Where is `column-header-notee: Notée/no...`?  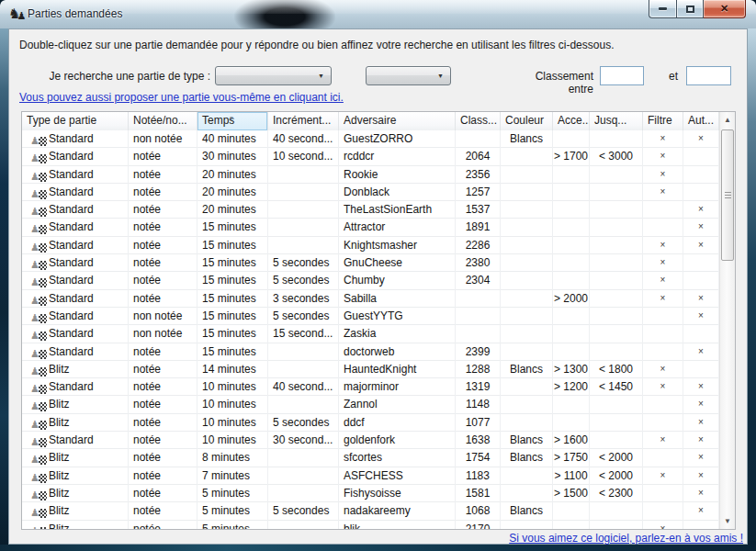
column-header-notee: Notée/no... is located at coordinates (164, 121).